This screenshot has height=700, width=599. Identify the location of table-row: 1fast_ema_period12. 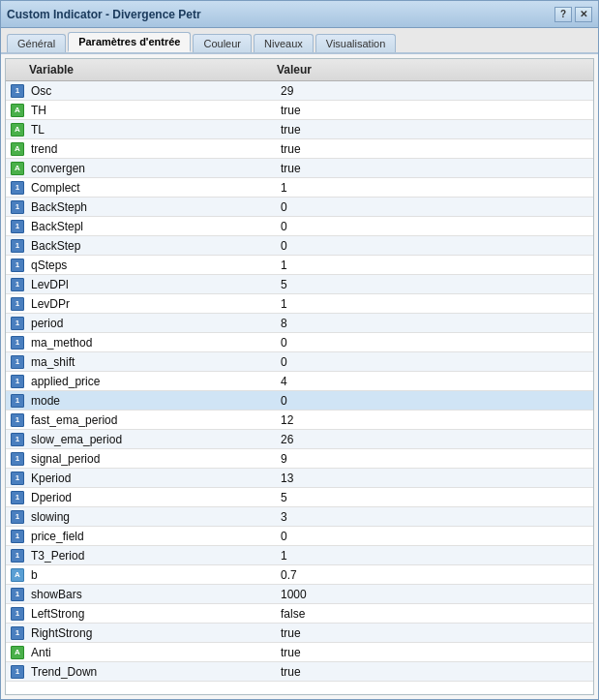
(300, 420).